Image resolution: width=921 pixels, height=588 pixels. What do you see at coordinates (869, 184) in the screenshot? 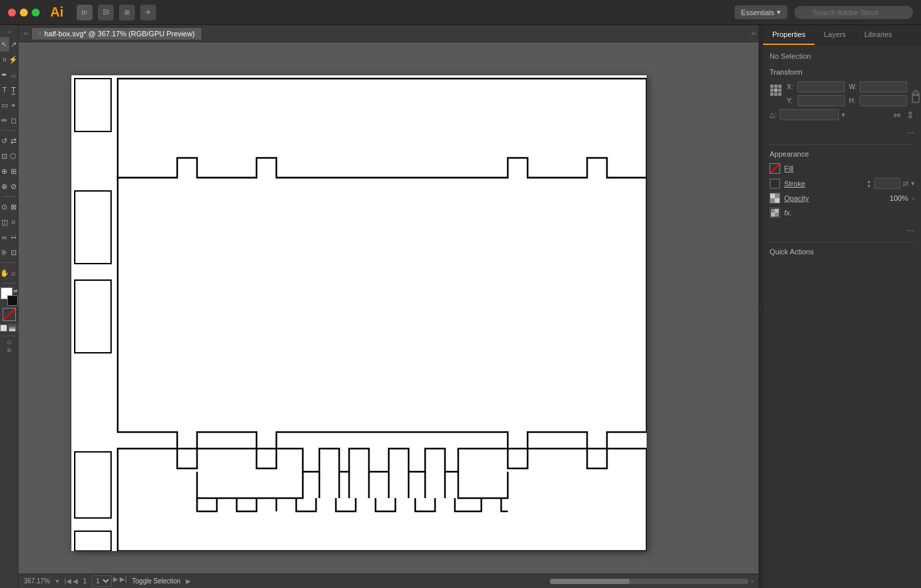
I see `stroke-stepper: ▲ ▼` at bounding box center [869, 184].